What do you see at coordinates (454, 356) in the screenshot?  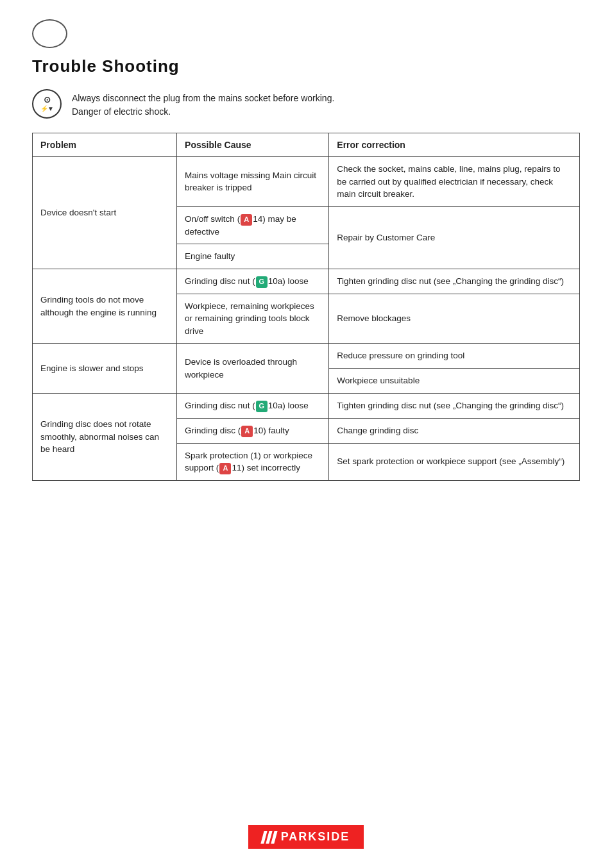 I see `correction-cell: Reduce pressure on grinding tool` at bounding box center [454, 356].